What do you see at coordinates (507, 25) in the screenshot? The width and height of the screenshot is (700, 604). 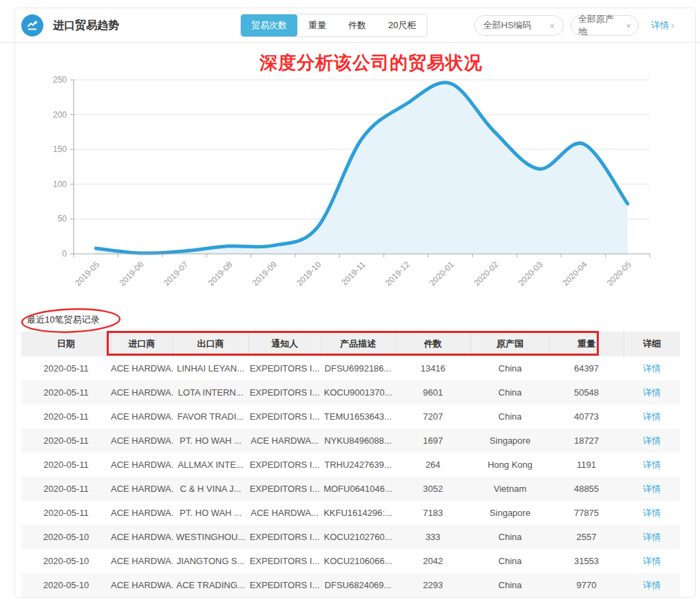 I see `hs-code-dropdown-label: 全部HS编码` at bounding box center [507, 25].